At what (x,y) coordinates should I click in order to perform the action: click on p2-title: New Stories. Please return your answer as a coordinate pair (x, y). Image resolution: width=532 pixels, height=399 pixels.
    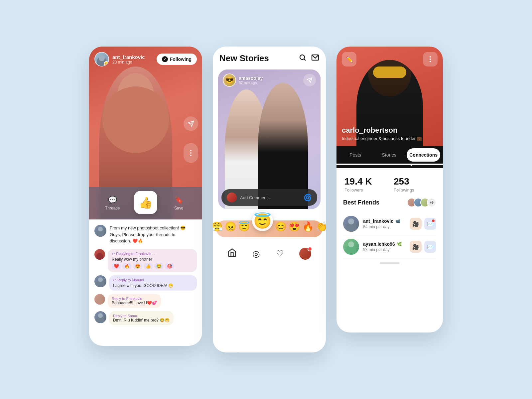
    Looking at the image, I should click on (244, 59).